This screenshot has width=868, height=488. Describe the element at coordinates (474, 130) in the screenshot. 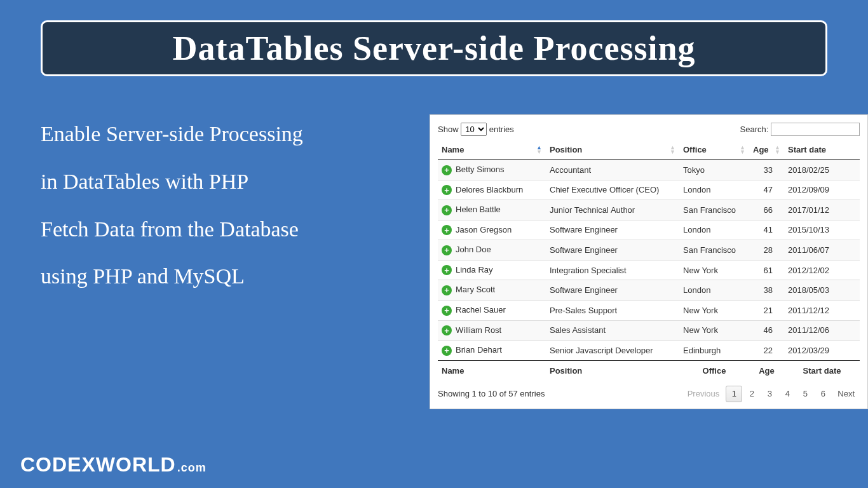

I see `length-select: 10` at that location.